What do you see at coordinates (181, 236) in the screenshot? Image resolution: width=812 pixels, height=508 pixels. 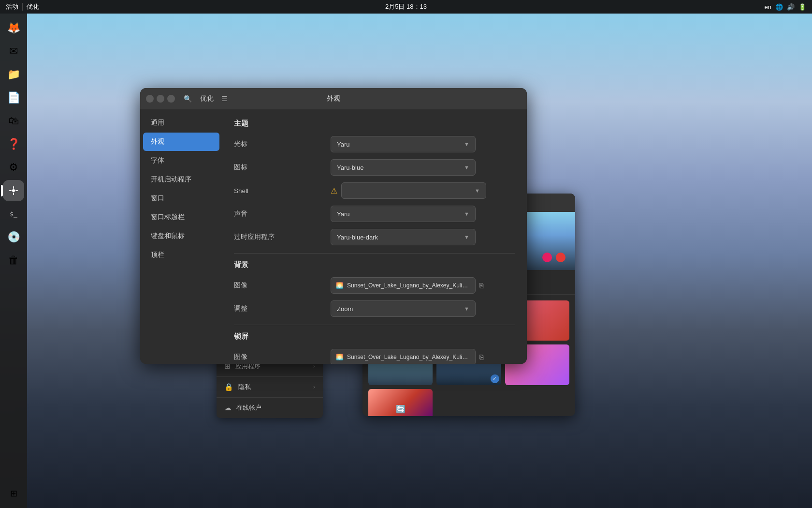 I see `sidebar-item-keyboard-mouse: 键盘和鼠标` at bounding box center [181, 236].